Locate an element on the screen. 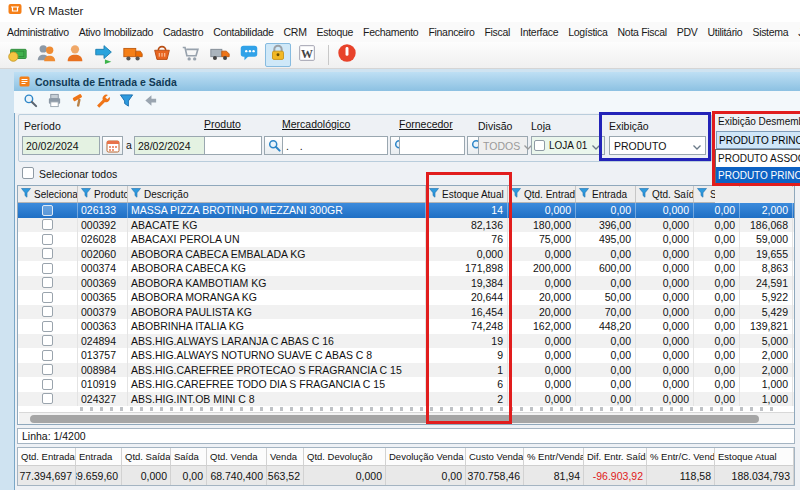 The image size is (800, 490). toolbar-button-money is located at coordinates (17, 55).